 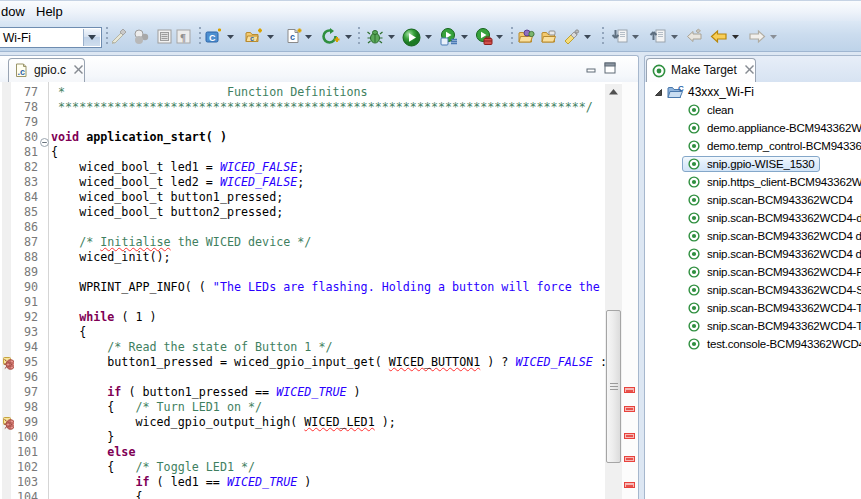 I want to click on new-c-file-dropdown, so click(x=309, y=38).